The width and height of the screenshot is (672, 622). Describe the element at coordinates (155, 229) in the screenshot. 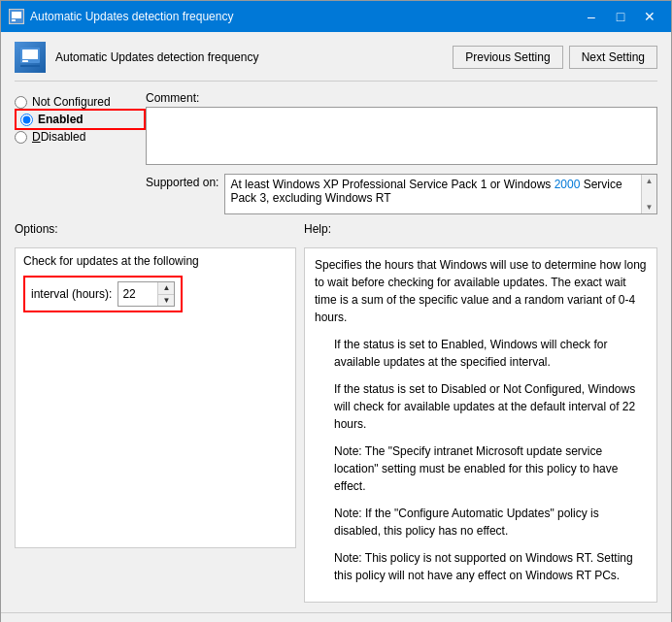

I see `options-label: Options:` at that location.